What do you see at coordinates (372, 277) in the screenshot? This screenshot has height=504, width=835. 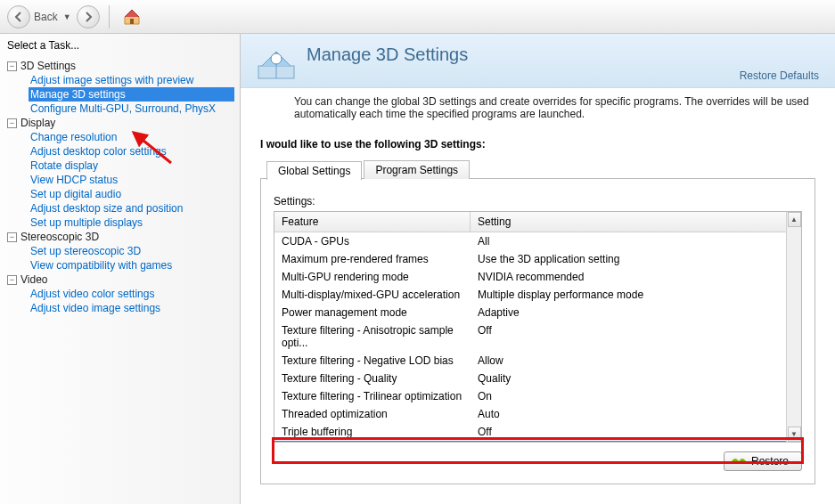 I see `feature-cell: Multi-GPU rendering mode` at bounding box center [372, 277].